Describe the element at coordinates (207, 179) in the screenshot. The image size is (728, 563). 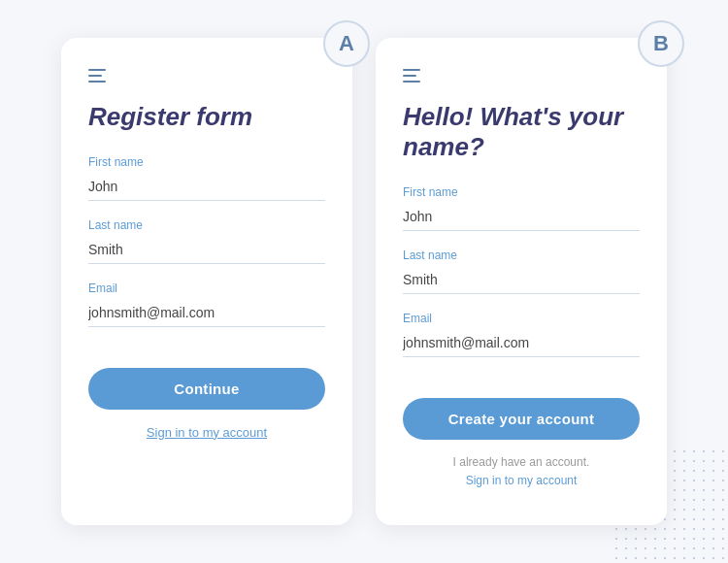
I see `first-name-field-a: First name` at that location.